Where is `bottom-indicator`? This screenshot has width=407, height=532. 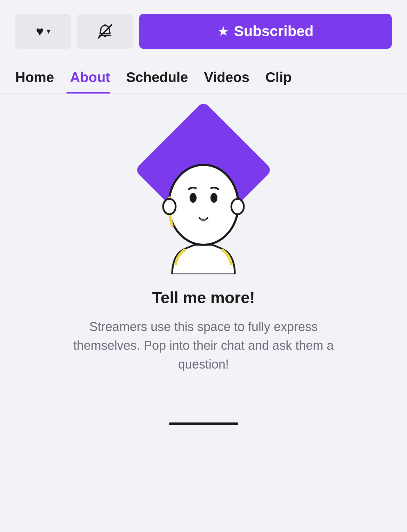
bottom-indicator is located at coordinates (204, 424).